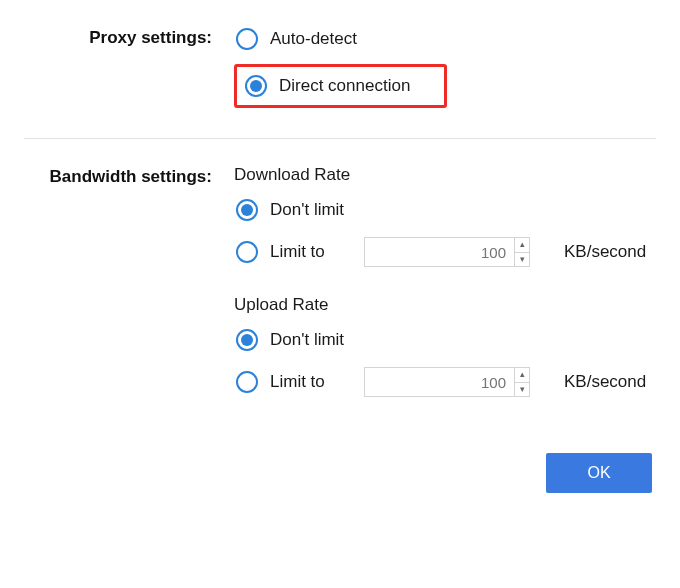 This screenshot has height=588, width=680. Describe the element at coordinates (445, 210) in the screenshot. I see `download-dont-limit-option: Don't limit` at that location.